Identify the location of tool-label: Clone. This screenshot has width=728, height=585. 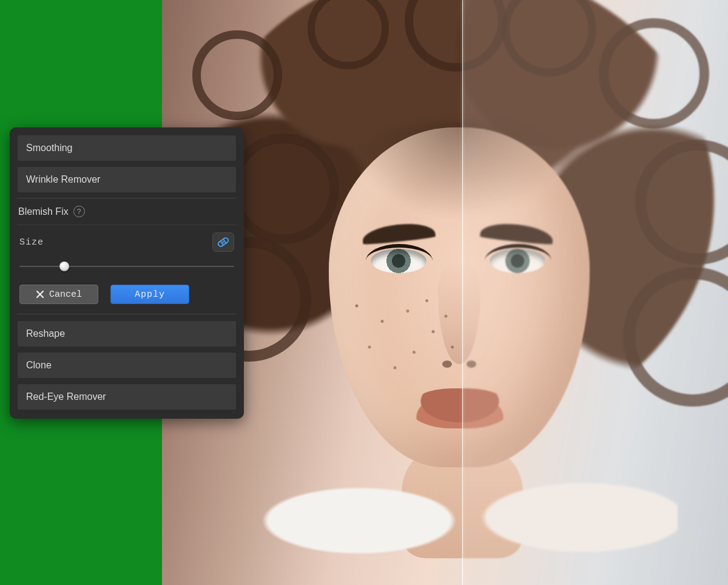
(39, 365).